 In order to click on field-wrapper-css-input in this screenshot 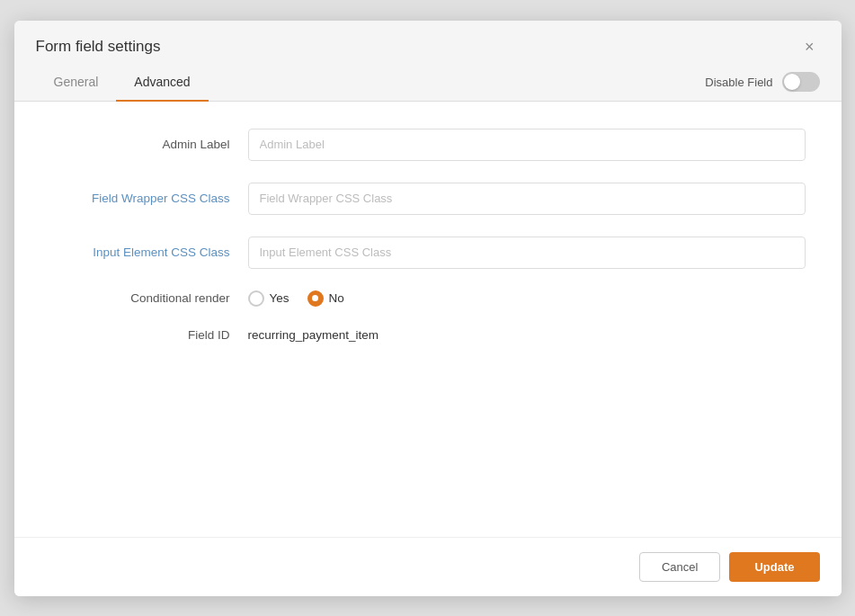, I will do `click(527, 199)`.